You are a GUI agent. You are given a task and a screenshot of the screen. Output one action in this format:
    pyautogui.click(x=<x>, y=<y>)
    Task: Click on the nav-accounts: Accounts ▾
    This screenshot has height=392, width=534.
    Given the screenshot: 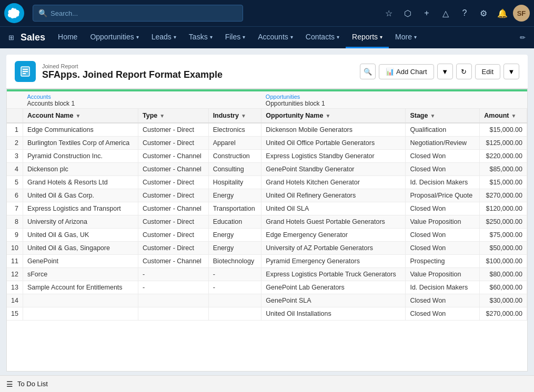 What is the action you would take?
    pyautogui.click(x=276, y=38)
    